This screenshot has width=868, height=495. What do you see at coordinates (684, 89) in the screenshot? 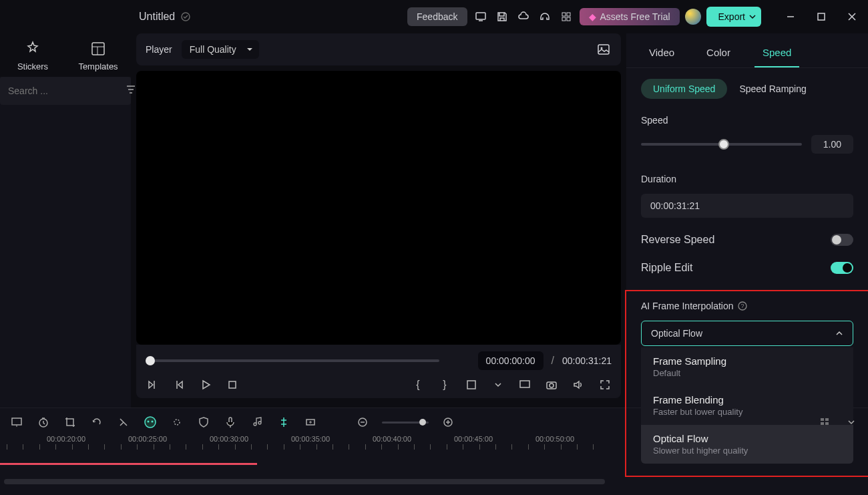
I see `uniform-speed-tab: Uniform Speed` at bounding box center [684, 89].